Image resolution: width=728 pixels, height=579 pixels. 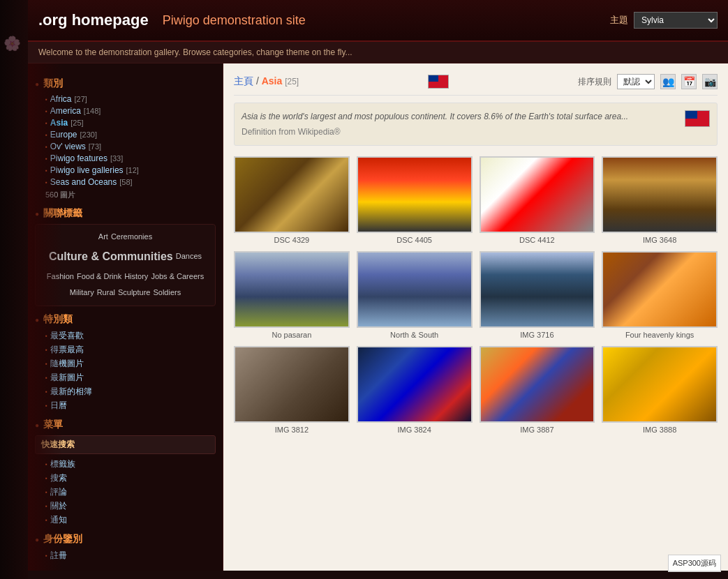 What do you see at coordinates (292, 390) in the screenshot?
I see `photo-item-img3812: IMG 3812` at bounding box center [292, 390].